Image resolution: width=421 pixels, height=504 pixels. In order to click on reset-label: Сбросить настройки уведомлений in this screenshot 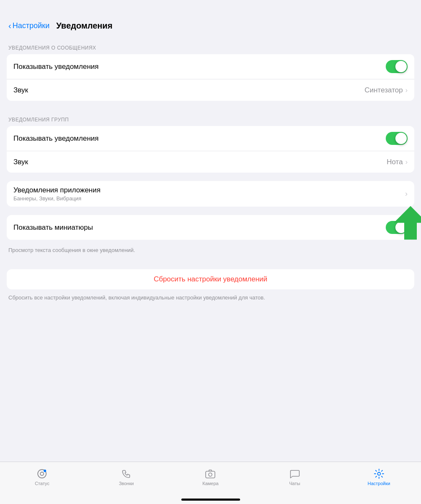, I will do `click(211, 279)`.